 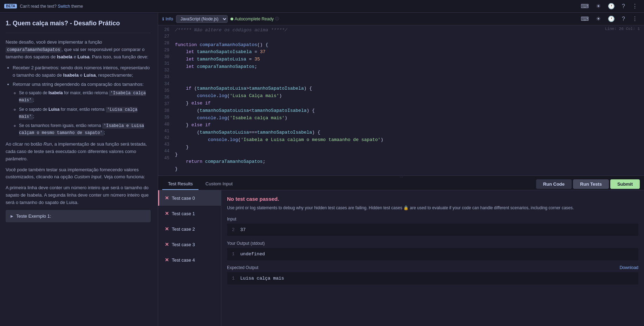 What do you see at coordinates (629, 268) in the screenshot?
I see `download-link: Download` at bounding box center [629, 268].